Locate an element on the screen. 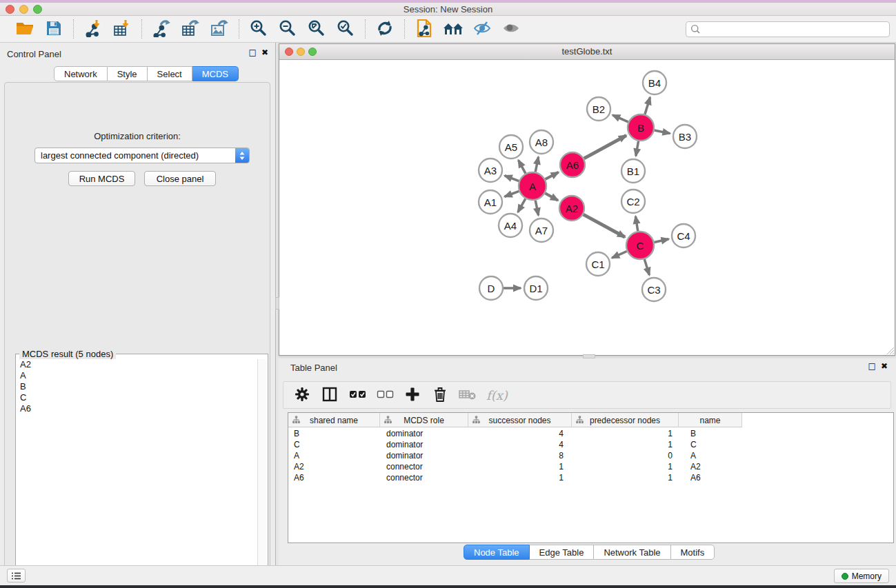  table-cell: A6 is located at coordinates (710, 478).